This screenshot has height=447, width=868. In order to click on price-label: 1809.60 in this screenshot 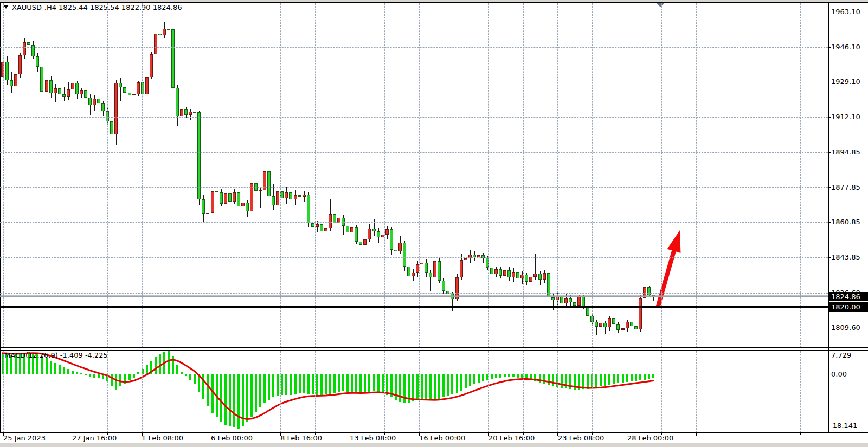, I will do `click(846, 327)`.